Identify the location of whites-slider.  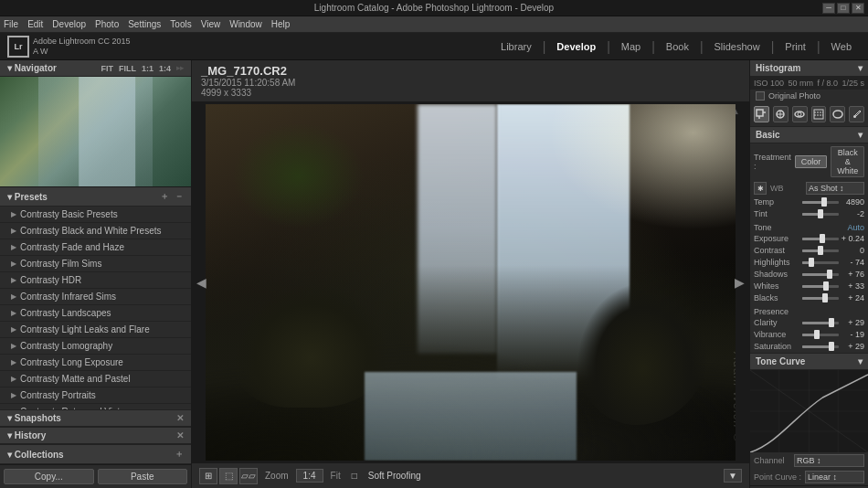
(820, 287).